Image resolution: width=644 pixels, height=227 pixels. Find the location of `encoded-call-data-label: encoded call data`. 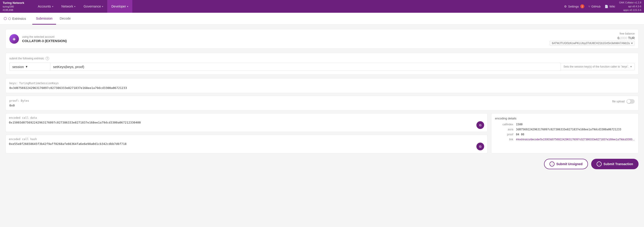

encoded-call-data-label: encoded call data is located at coordinates (246, 118).